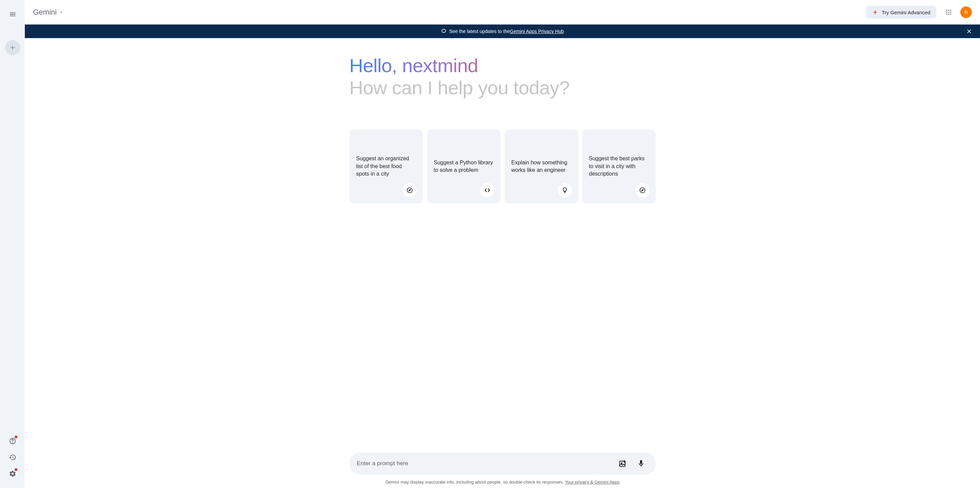 This screenshot has height=488, width=980. What do you see at coordinates (13, 474) in the screenshot?
I see `gear-icon` at bounding box center [13, 474].